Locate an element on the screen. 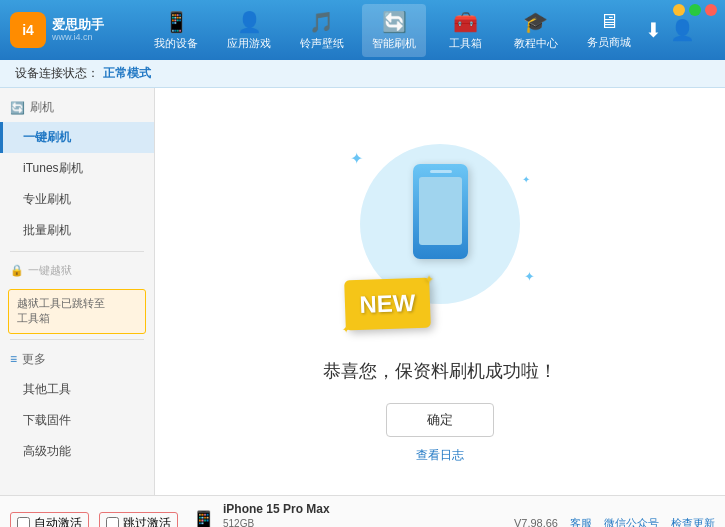  nav-smart-flash: 🔄 智能刷机 is located at coordinates (394, 30).